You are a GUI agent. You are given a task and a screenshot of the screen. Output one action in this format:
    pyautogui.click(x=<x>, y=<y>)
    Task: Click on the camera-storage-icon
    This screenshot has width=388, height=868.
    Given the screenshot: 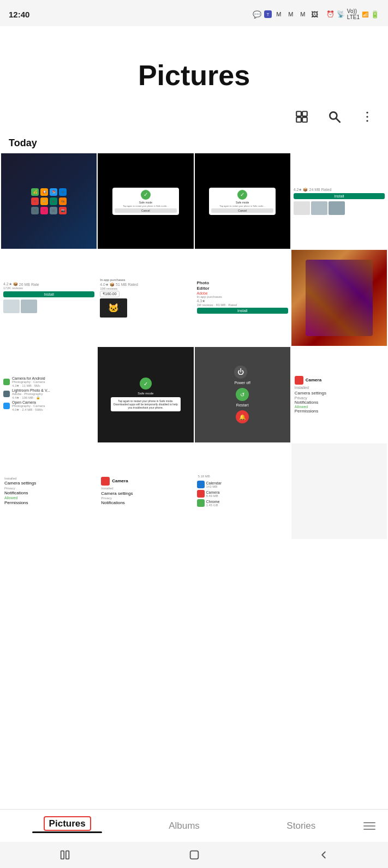 What is the action you would take?
    pyautogui.click(x=201, y=494)
    